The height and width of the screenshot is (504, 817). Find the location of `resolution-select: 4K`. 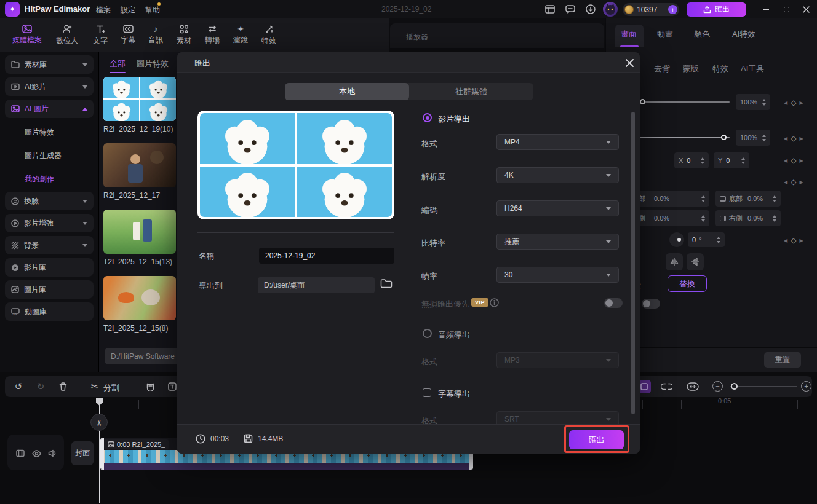

resolution-select: 4K is located at coordinates (557, 175).